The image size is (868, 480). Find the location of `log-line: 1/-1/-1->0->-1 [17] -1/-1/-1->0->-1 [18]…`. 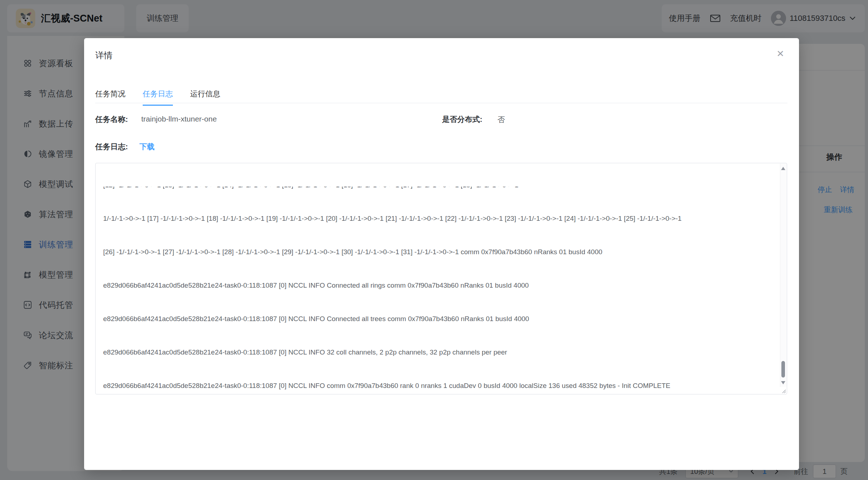

log-line: 1/-1/-1->0->-1 [17] -1/-1/-1->0->-1 [18]… is located at coordinates (441, 219).